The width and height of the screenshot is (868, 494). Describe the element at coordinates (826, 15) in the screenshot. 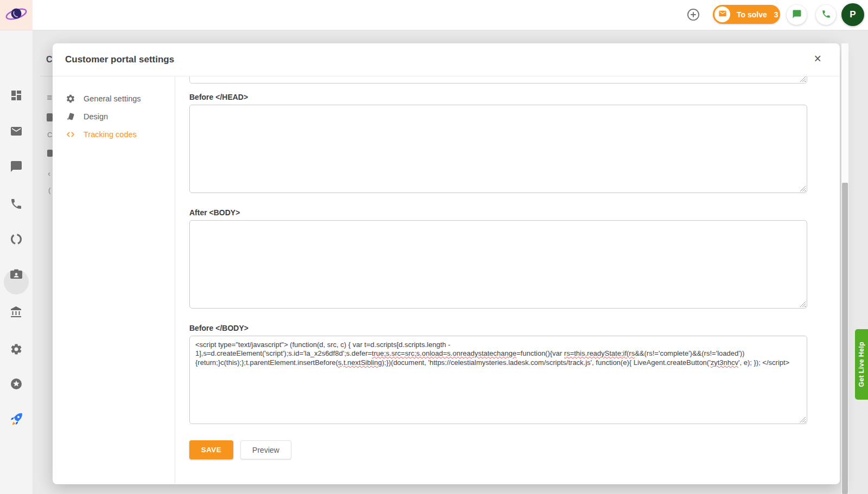

I see `calls-button` at that location.